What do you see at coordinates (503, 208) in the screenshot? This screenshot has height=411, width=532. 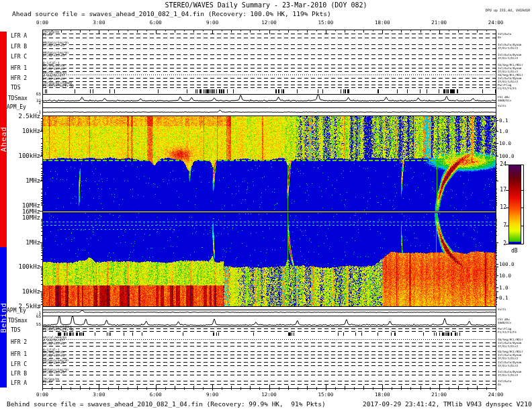 I see `colorbar-tick-label: 12` at bounding box center [503, 208].